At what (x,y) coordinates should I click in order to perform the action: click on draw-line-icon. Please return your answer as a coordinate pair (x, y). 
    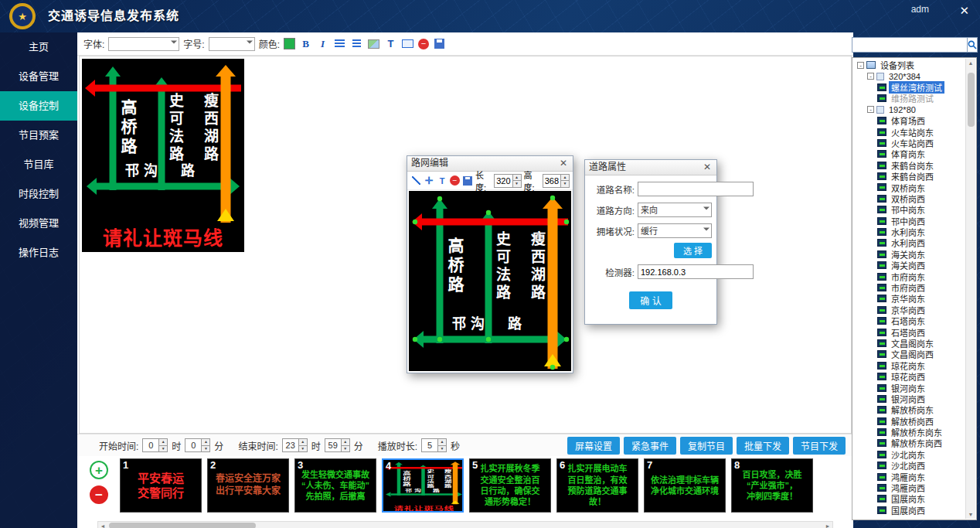
    Looking at the image, I should click on (416, 181).